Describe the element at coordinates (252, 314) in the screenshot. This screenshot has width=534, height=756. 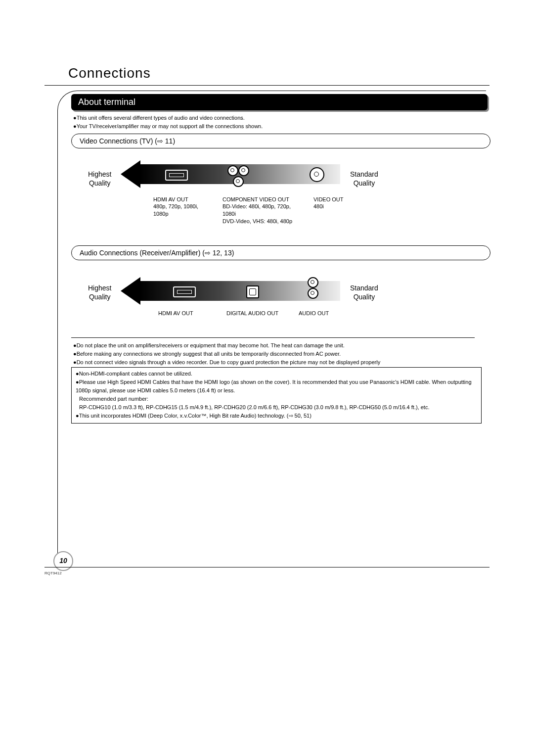
I see `audio-col2-name: DIGITAL AUDIO OUT` at that location.